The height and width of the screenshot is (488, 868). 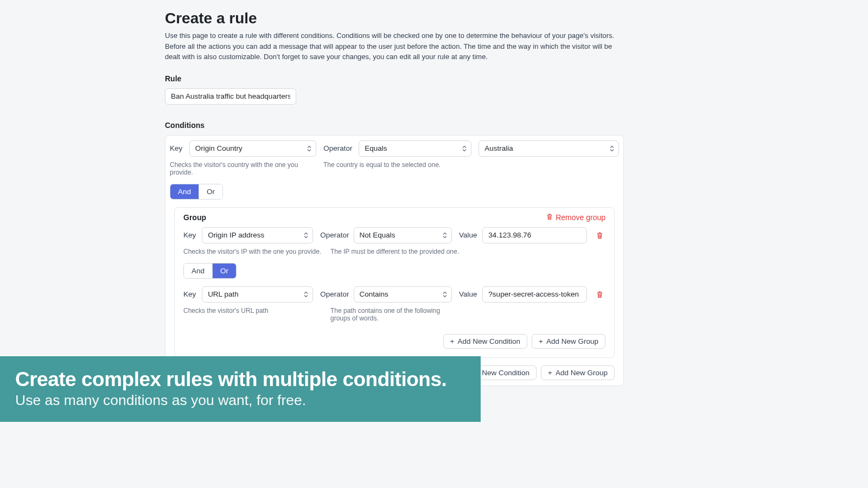 I want to click on operator-select-value: Contains, so click(x=374, y=294).